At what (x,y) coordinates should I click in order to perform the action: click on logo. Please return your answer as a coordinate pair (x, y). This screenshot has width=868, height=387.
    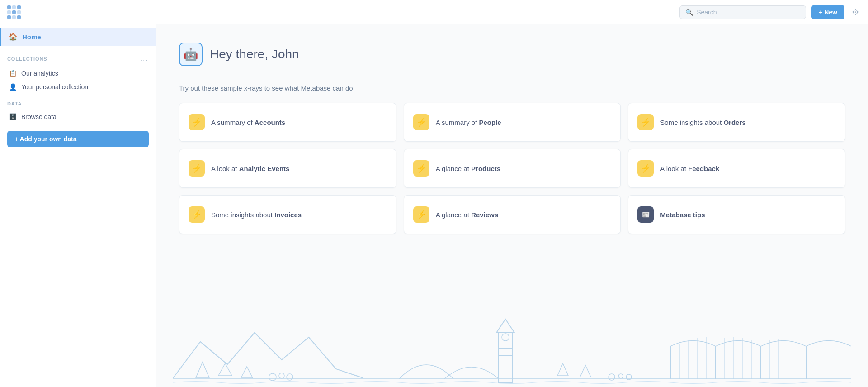
    Looking at the image, I should click on (14, 12).